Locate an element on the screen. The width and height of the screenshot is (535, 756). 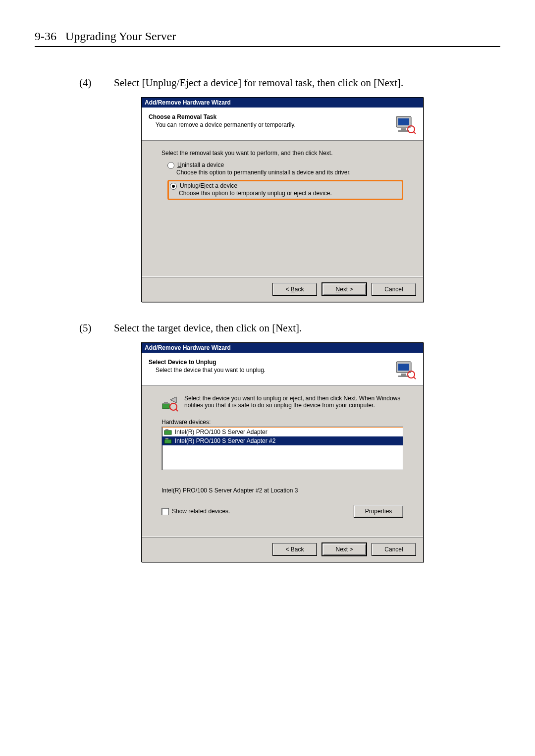
wizard-header: Choose a Removal Task You can remove a d… is located at coordinates (282, 124).